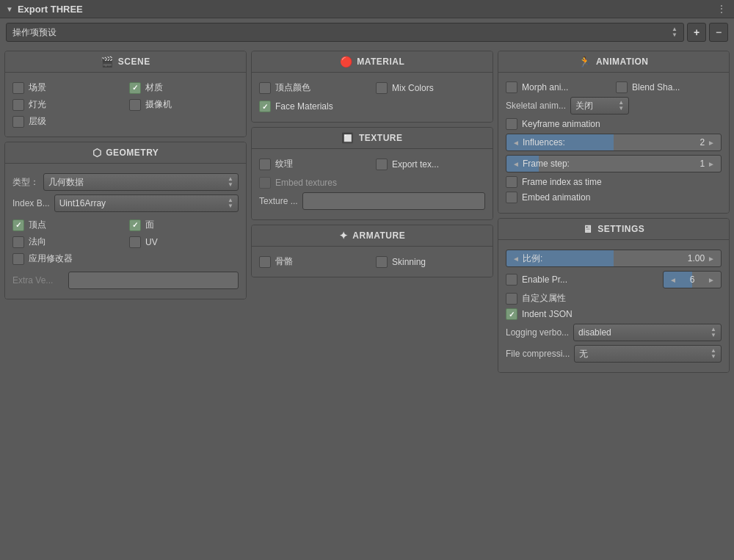 The height and width of the screenshot is (560, 734). What do you see at coordinates (265, 164) in the screenshot?
I see `tex-cb-texture` at bounding box center [265, 164].